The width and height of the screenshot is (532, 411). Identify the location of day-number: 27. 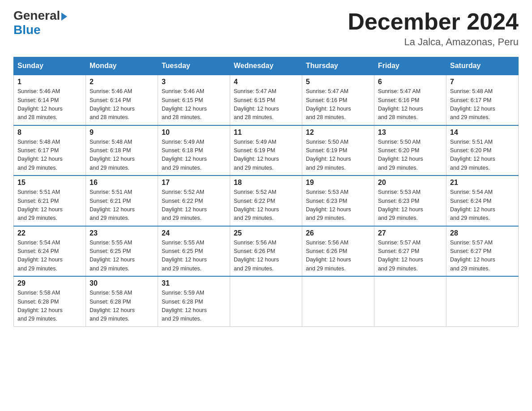
(410, 233).